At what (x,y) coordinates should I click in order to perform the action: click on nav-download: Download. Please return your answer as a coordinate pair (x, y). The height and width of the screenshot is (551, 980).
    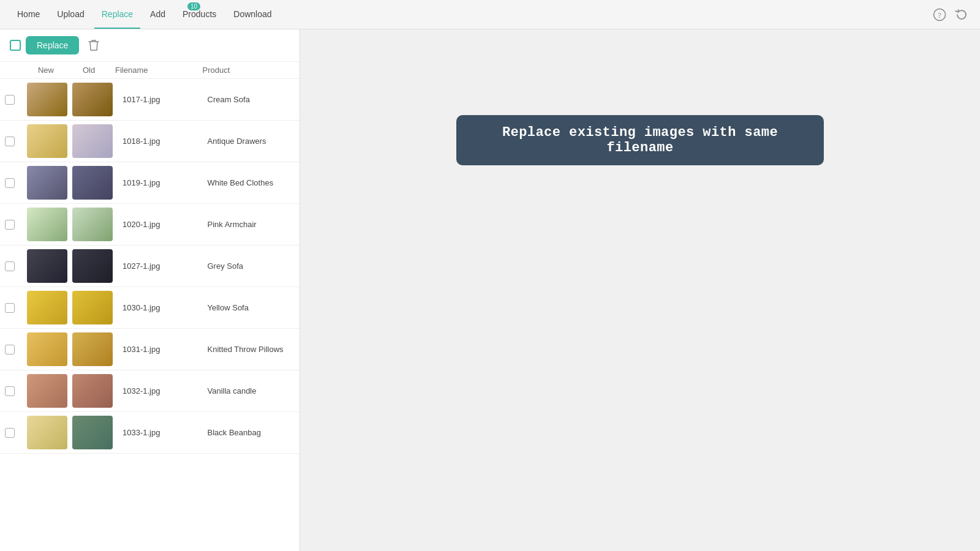
    Looking at the image, I should click on (252, 15).